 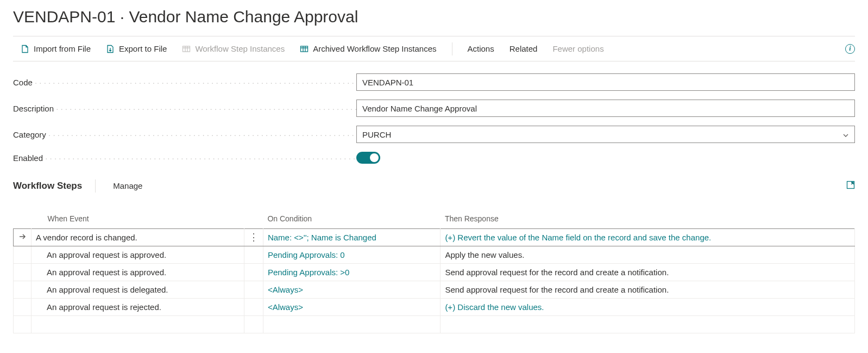 What do you see at coordinates (138, 325) in the screenshot?
I see `event-cell` at bounding box center [138, 325].